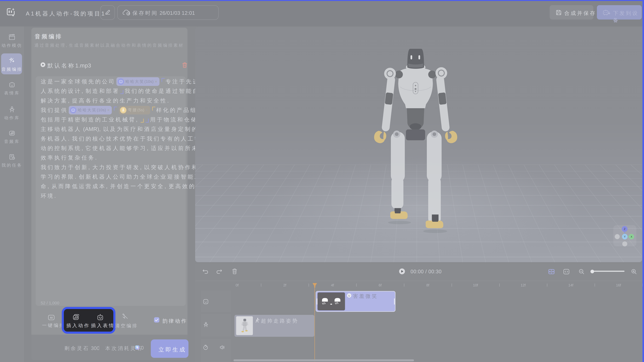  What do you see at coordinates (624, 237) in the screenshot?
I see `svg-text: Y` at bounding box center [624, 237].